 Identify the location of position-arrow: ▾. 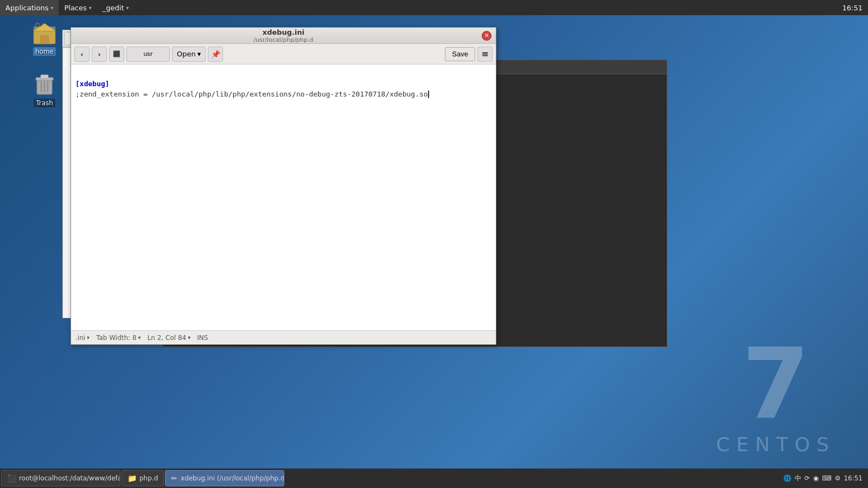
(189, 337).